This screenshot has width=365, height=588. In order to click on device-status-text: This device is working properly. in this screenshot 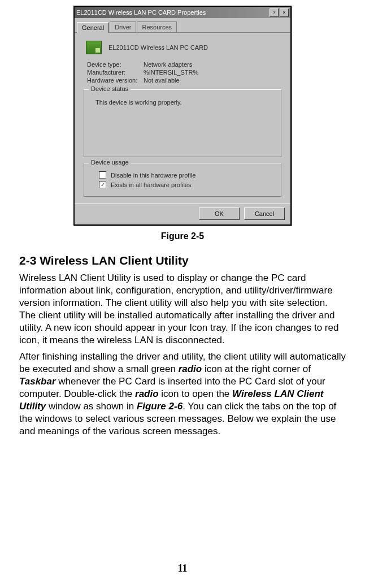, I will do `click(185, 102)`.